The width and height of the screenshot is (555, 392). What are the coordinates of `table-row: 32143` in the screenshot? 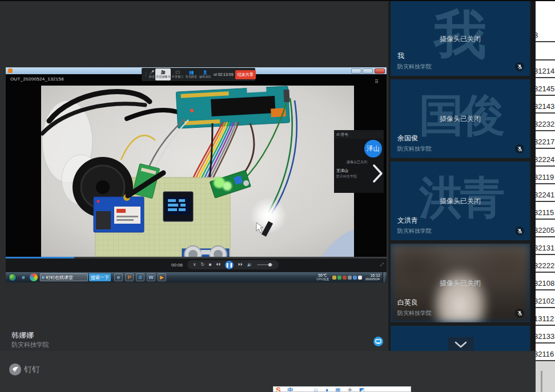 It's located at (545, 105).